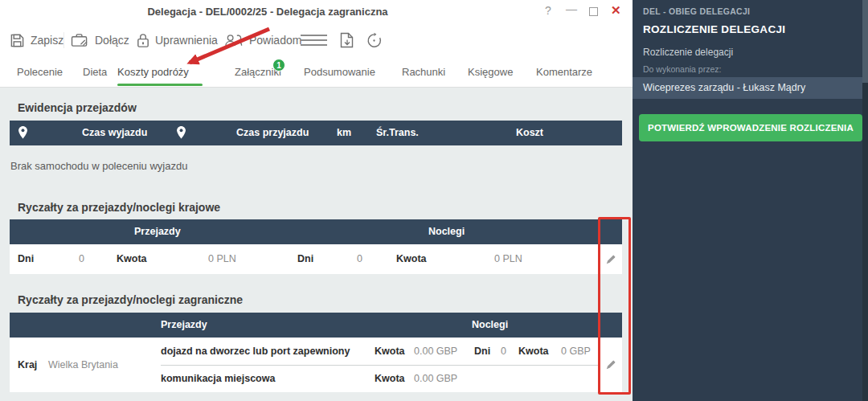  Describe the element at coordinates (275, 40) in the screenshot. I see `notify-label: Powiadom` at that location.